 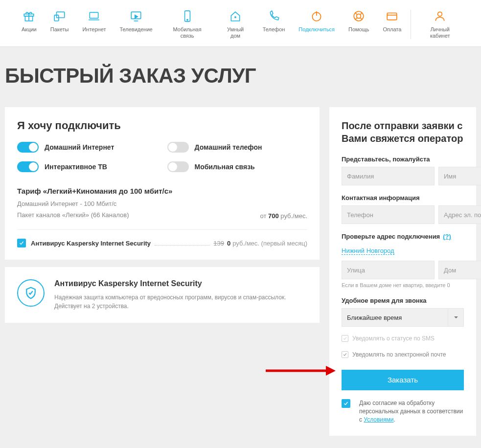 I want to click on nav-account: Личный кабинет, so click(x=440, y=24).